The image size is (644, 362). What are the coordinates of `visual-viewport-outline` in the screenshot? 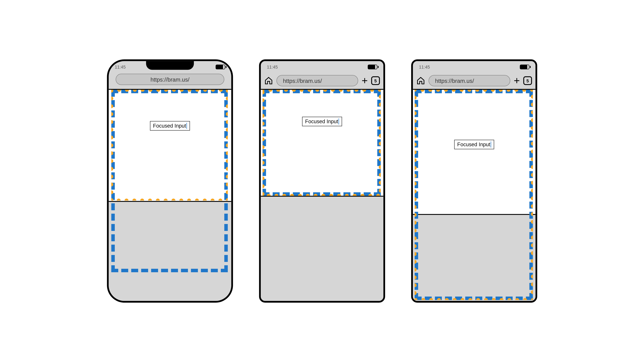 It's located at (170, 145).